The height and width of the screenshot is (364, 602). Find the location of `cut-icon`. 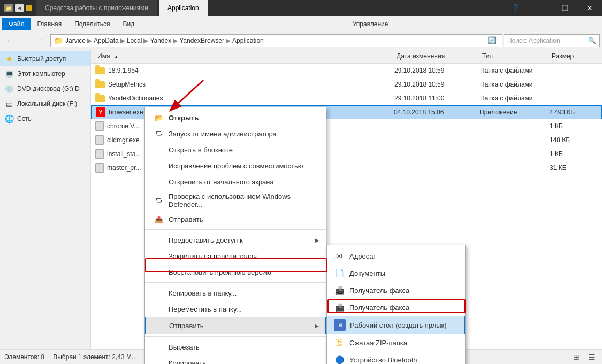

cut-icon is located at coordinates (159, 347).